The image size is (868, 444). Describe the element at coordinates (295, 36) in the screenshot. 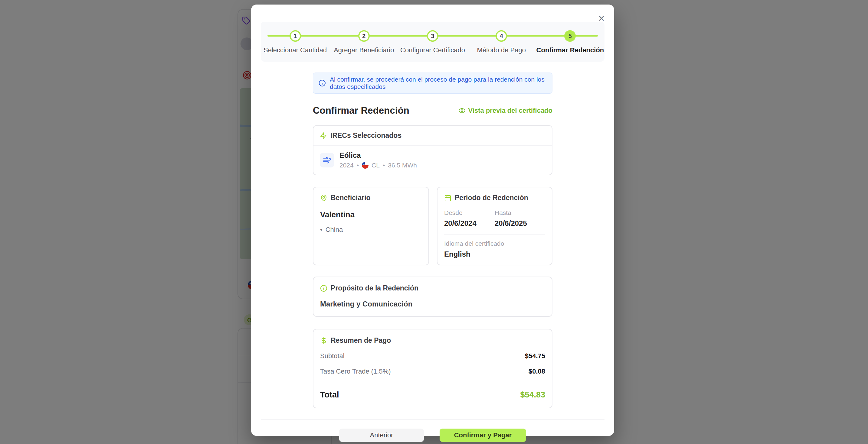

I see `step-circle: 1` at that location.